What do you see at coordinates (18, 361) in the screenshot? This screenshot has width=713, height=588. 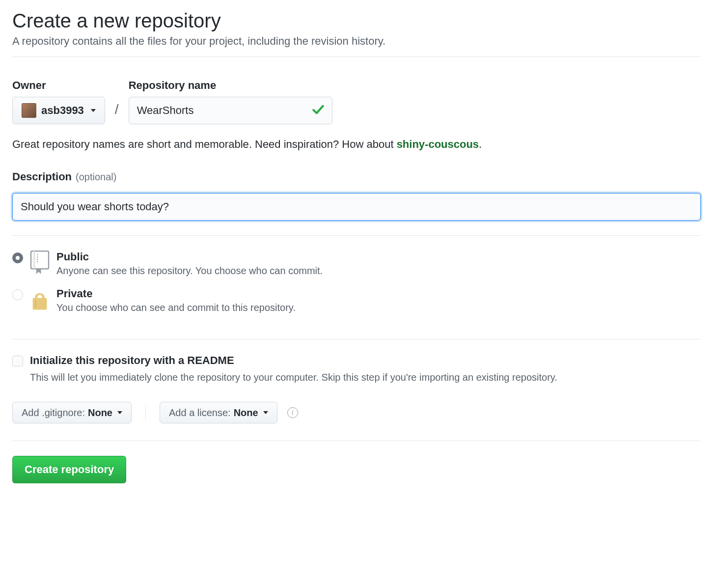 I see `init-readme-checkbox` at bounding box center [18, 361].